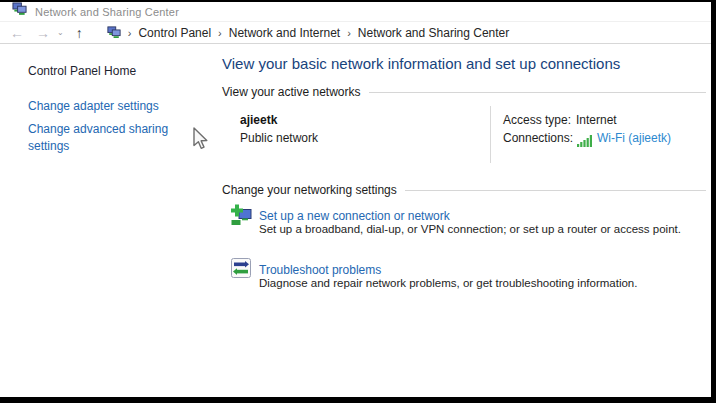 The height and width of the screenshot is (403, 716). Describe the element at coordinates (114, 33) in the screenshot. I see `breadcrumb-network-icon` at that location.